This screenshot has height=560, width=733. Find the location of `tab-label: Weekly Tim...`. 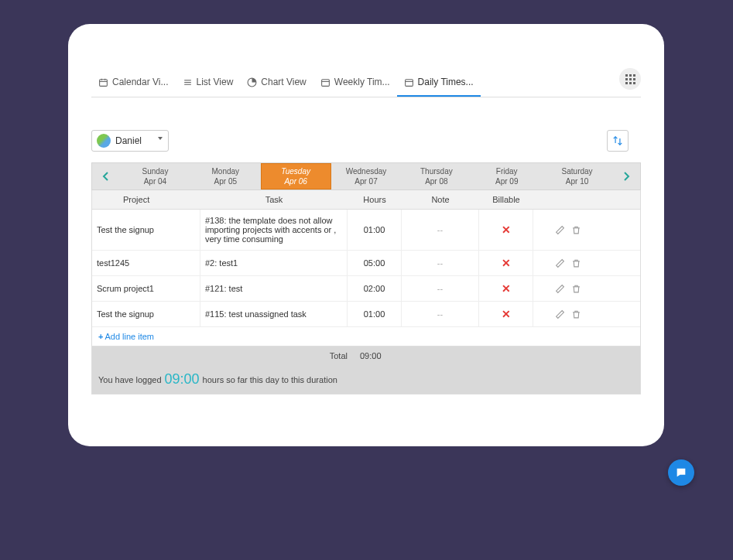

tab-label: Weekly Tim... is located at coordinates (362, 82).